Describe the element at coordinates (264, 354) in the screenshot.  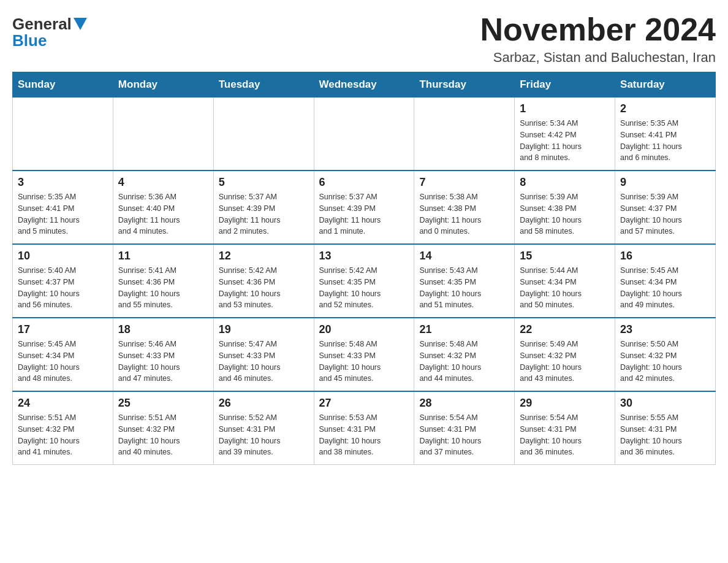
I see `calendar-cell: 19Sunrise: 5:47 AMSunset: 4:33 PMDayligh…` at that location.